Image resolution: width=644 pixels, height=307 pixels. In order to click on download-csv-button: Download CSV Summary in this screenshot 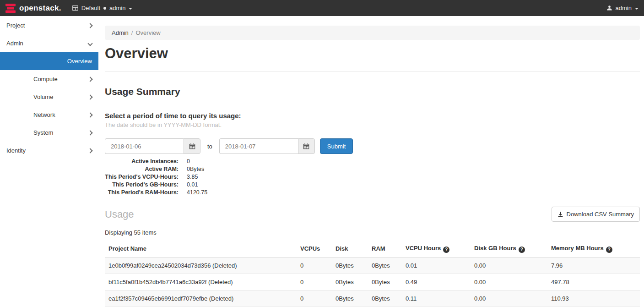, I will do `click(596, 214)`.